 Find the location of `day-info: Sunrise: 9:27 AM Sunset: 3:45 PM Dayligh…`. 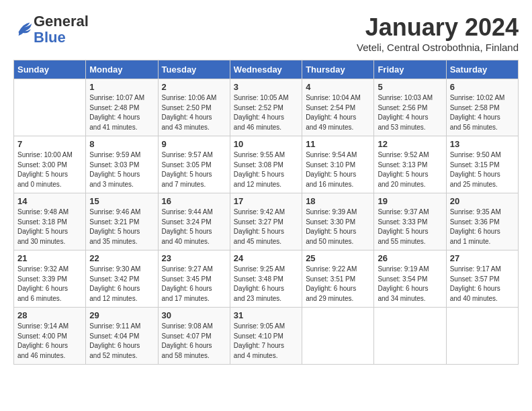

day-info: Sunrise: 9:27 AM Sunset: 3:45 PM Dayligh… is located at coordinates (194, 284).